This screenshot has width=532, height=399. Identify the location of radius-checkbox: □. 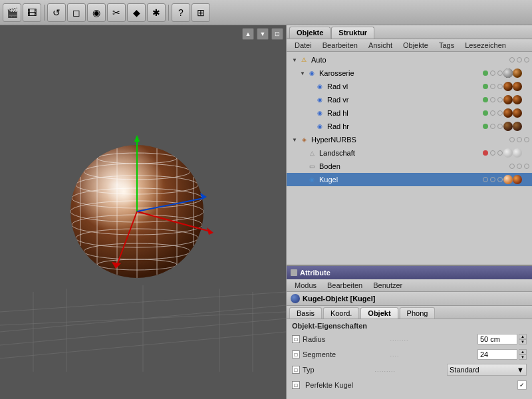
(296, 339).